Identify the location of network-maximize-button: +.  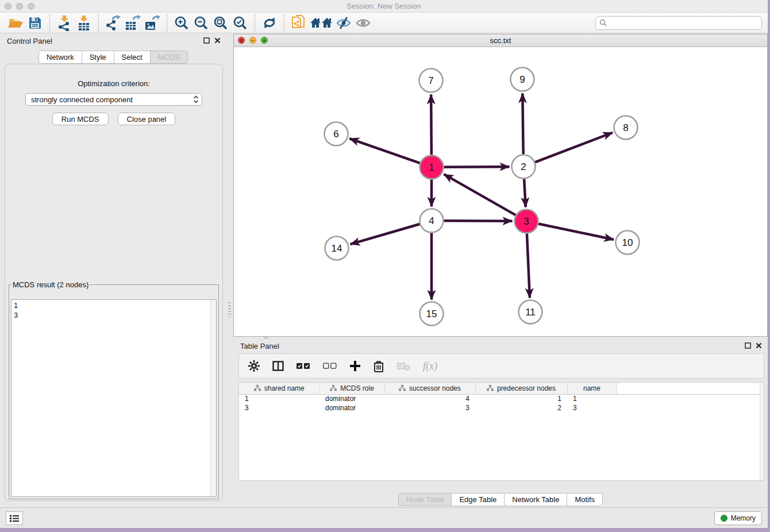
(264, 40).